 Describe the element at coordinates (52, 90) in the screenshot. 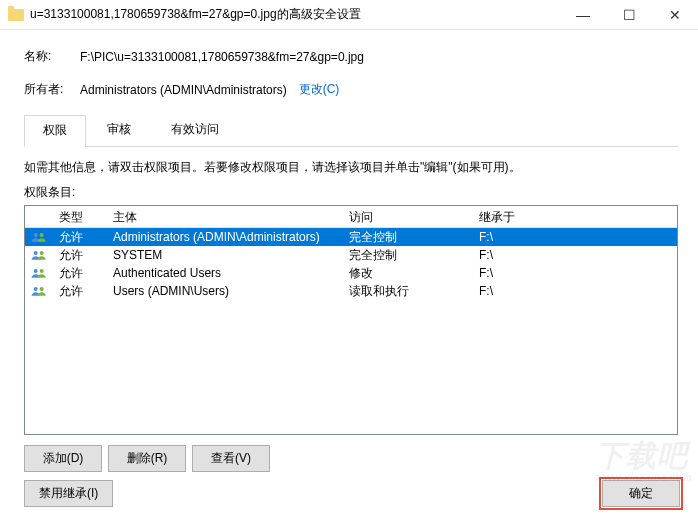

I see `owner-label: 所有者:` at that location.